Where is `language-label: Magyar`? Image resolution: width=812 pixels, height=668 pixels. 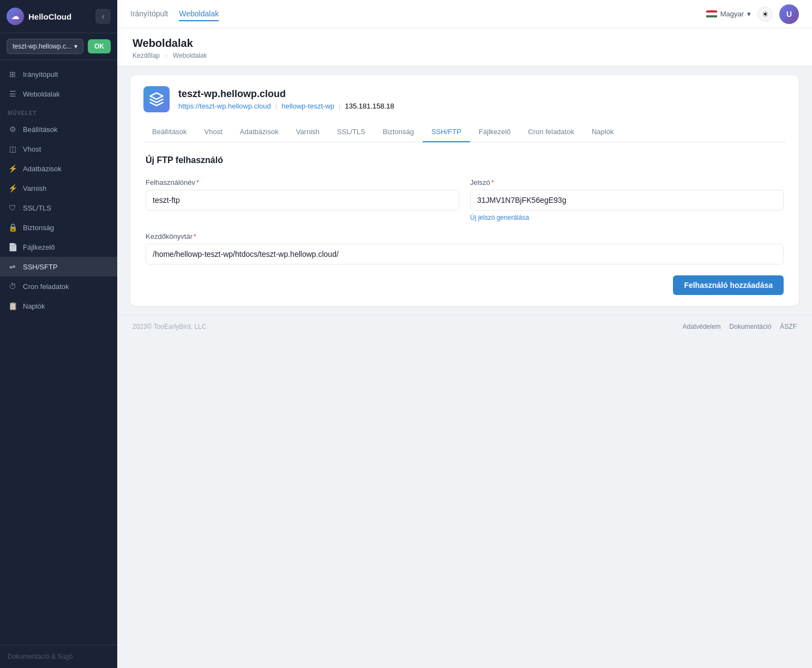 language-label: Magyar is located at coordinates (732, 14).